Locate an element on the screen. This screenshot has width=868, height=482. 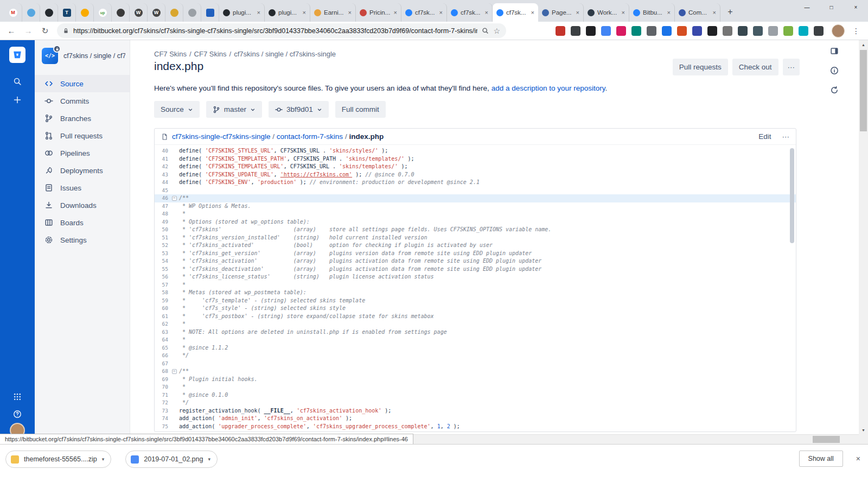
line-number: 55 is located at coordinates (162, 269).